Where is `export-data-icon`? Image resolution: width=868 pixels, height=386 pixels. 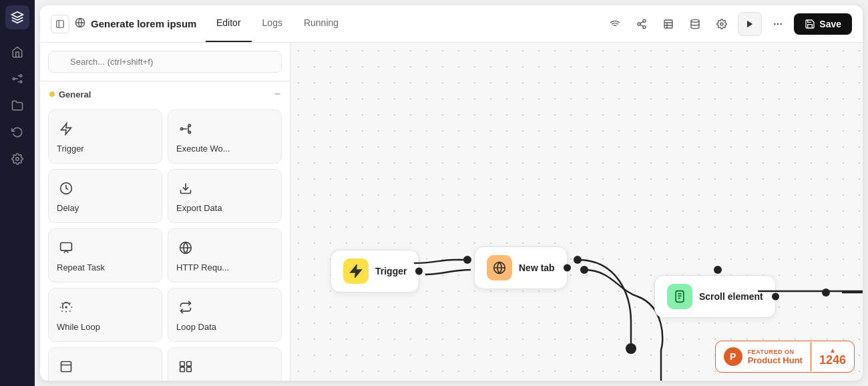
export-data-icon is located at coordinates (186, 188).